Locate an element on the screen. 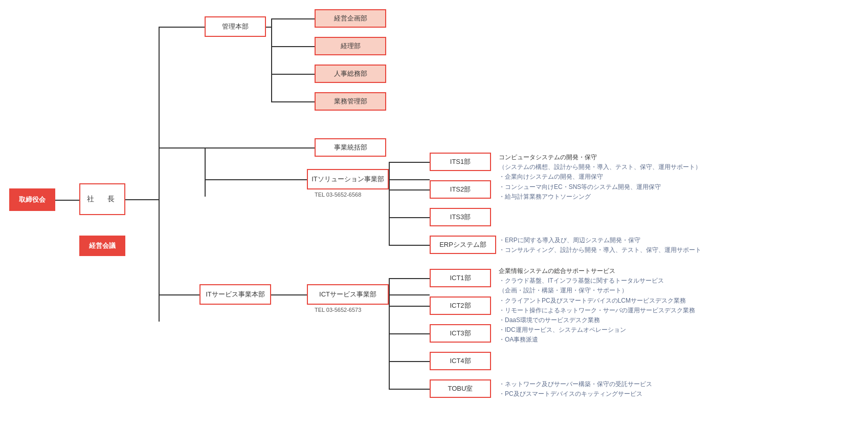 The image size is (868, 424). erp-box: ERPシステム部 is located at coordinates (463, 245).